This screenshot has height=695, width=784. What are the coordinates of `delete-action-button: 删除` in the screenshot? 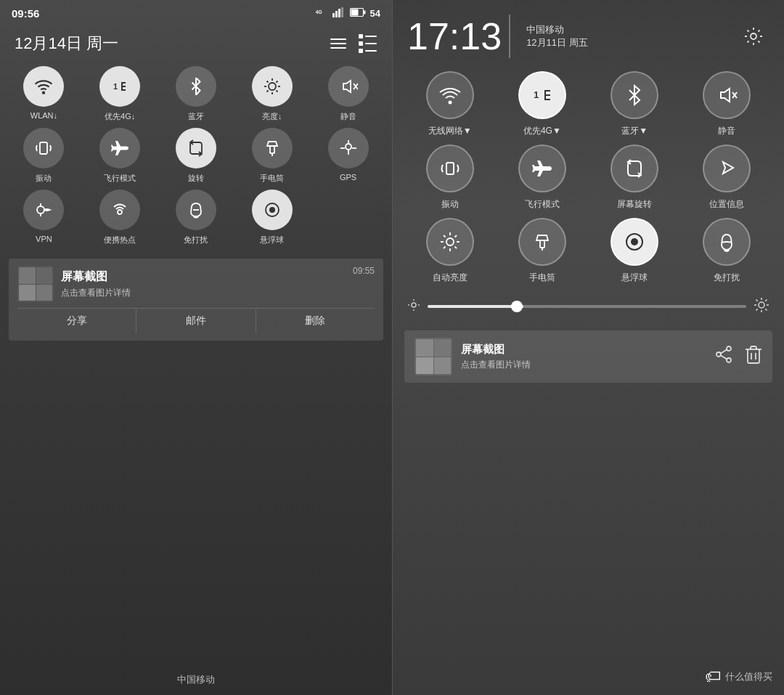 It's located at (315, 321).